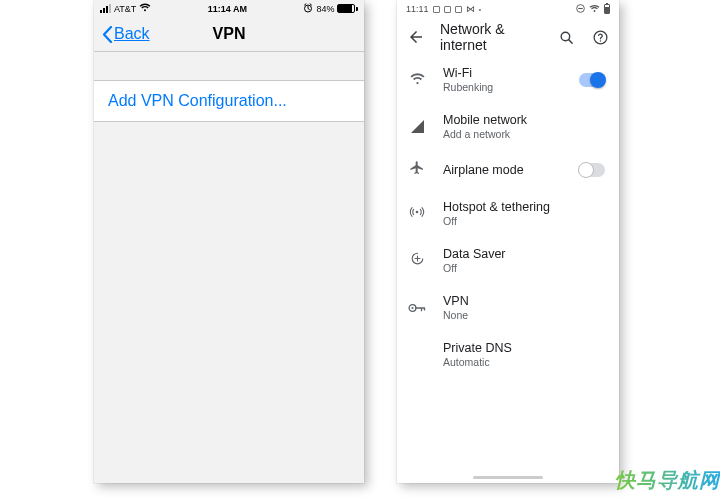 The height and width of the screenshot is (500, 728). I want to click on setting-item-data-saver: Data Saver Off, so click(508, 260).